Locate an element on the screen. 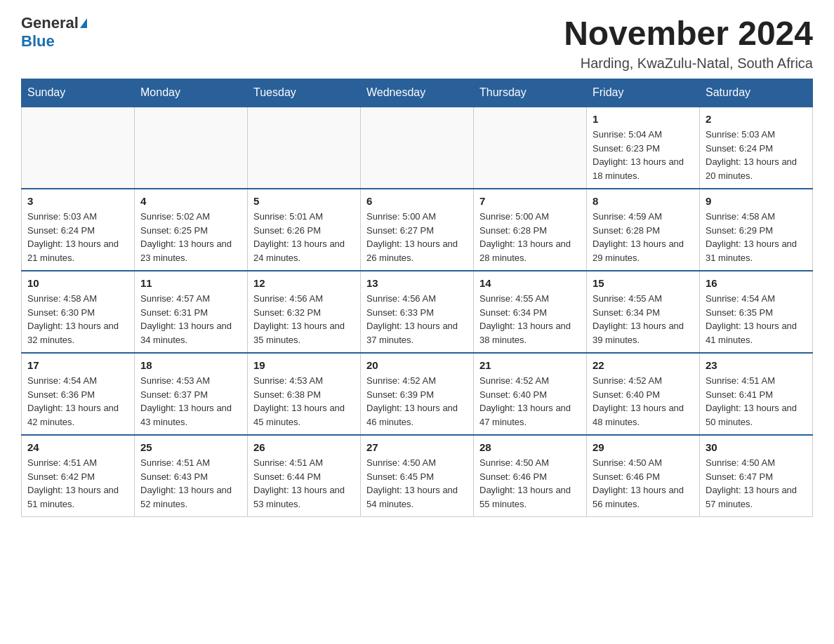 Image resolution: width=834 pixels, height=644 pixels. calendar-cell: 19Sunrise: 4:53 AM Sunset: 6:38 PM Dayli… is located at coordinates (305, 394).